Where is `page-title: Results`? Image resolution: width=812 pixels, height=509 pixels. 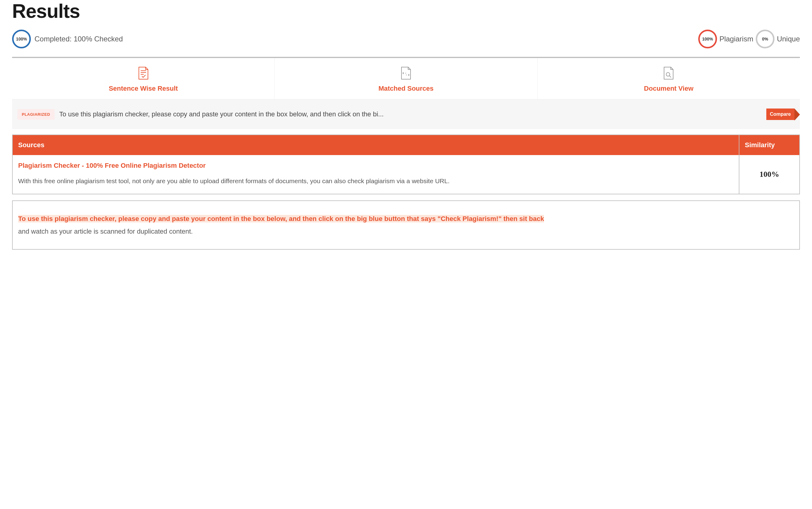
page-title: Results is located at coordinates (406, 11).